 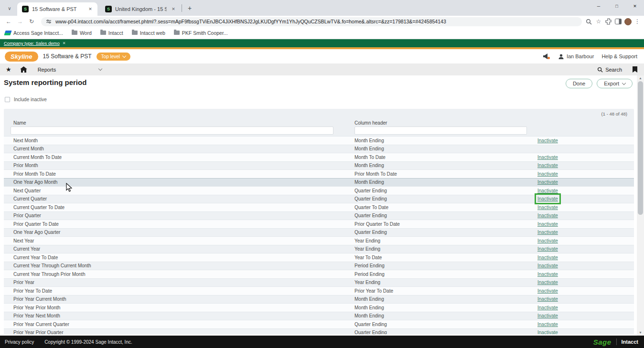 I want to click on company-type-link: Company type: Sales demo, so click(x=32, y=43).